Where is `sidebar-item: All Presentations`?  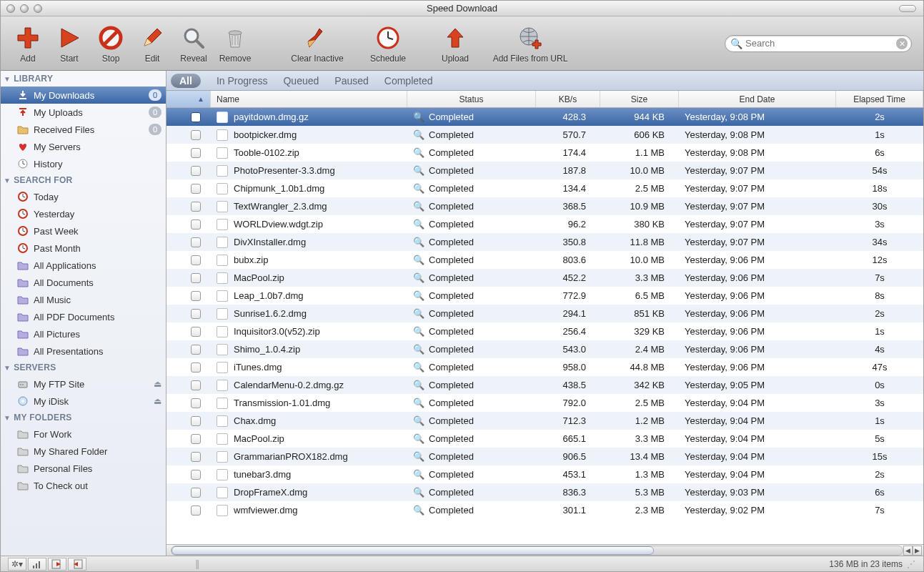 sidebar-item: All Presentations is located at coordinates (83, 351).